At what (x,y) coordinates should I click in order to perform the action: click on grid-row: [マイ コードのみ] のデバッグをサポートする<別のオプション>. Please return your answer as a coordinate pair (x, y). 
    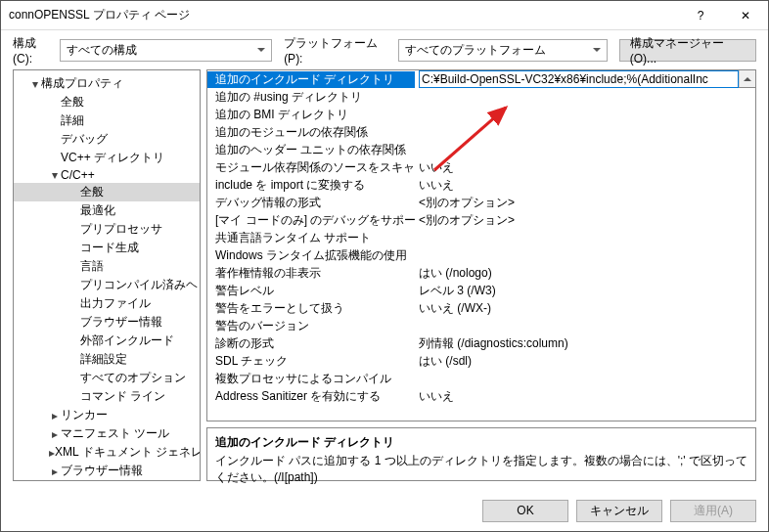
    Looking at the image, I should click on (481, 220).